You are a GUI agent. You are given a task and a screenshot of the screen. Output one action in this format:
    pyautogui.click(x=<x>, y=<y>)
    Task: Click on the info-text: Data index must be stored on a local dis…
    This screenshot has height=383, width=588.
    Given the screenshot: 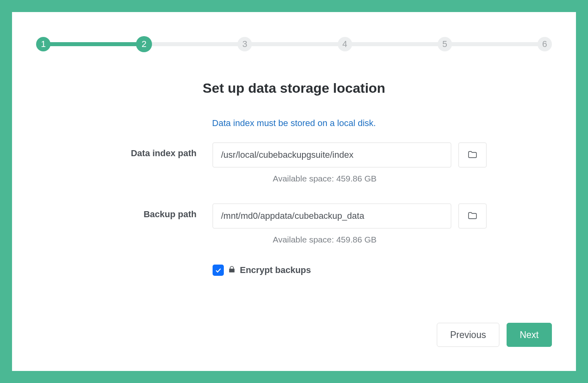 What is the action you would take?
    pyautogui.click(x=294, y=123)
    